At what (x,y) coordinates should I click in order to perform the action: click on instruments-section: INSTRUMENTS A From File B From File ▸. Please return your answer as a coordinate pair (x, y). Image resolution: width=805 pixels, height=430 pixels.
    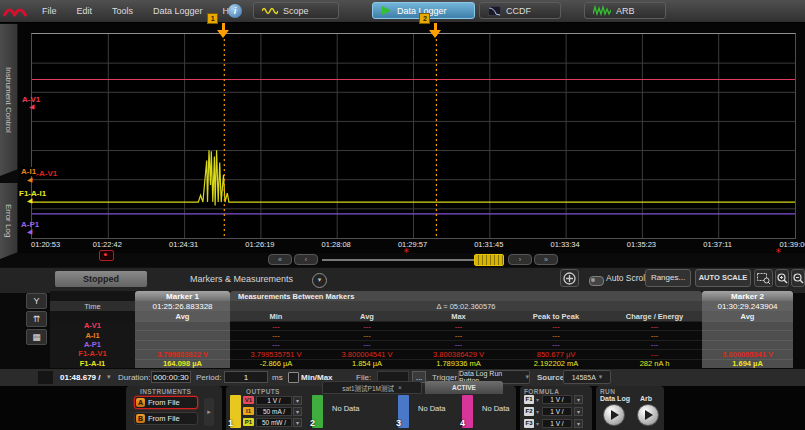
    Looking at the image, I should click on (174, 408).